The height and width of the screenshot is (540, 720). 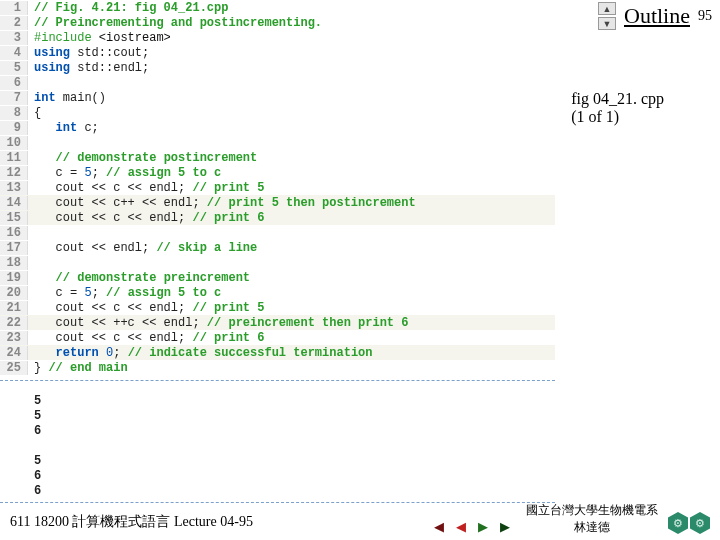 What do you see at coordinates (278, 232) in the screenshot?
I see `code-line: 16` at bounding box center [278, 232].